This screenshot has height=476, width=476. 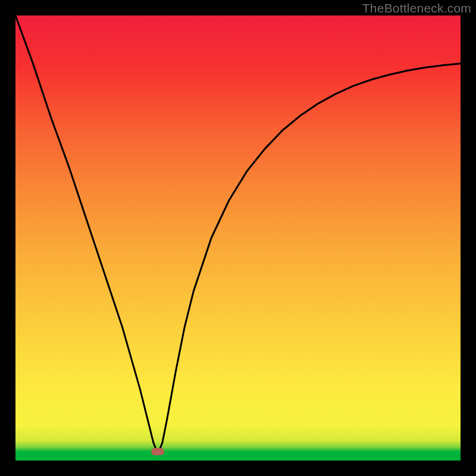 What do you see at coordinates (158, 452) in the screenshot?
I see `minimum-marker` at bounding box center [158, 452].